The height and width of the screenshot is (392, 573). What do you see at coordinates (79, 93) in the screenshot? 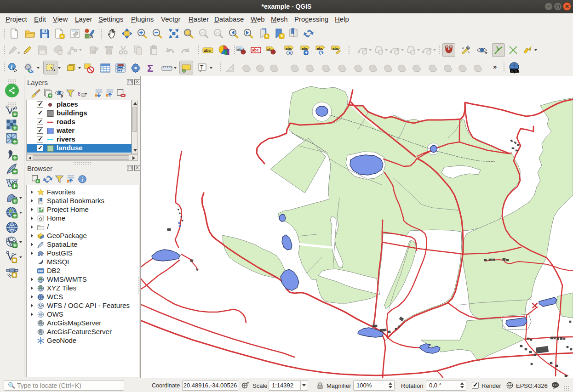
I see `svg-text: ε` at bounding box center [79, 93].